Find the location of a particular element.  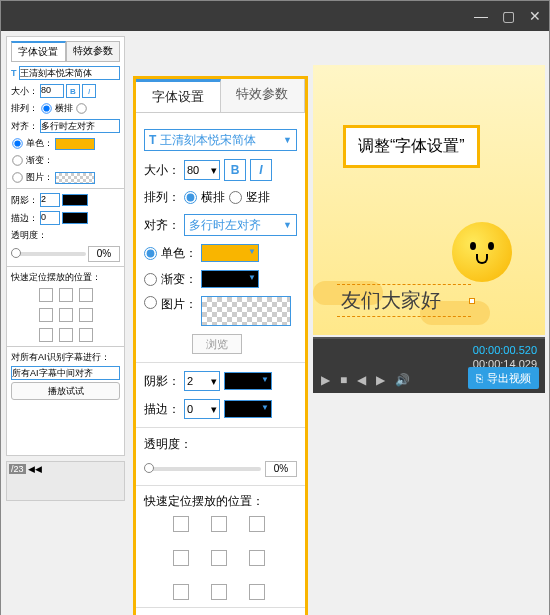

gradient-radio is located at coordinates (150, 280).